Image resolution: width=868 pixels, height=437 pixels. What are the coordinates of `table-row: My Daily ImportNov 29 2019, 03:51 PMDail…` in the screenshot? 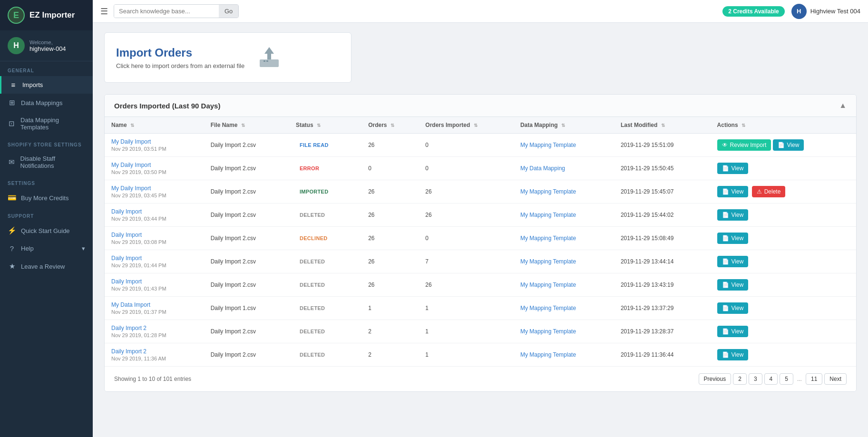 It's located at (480, 146).